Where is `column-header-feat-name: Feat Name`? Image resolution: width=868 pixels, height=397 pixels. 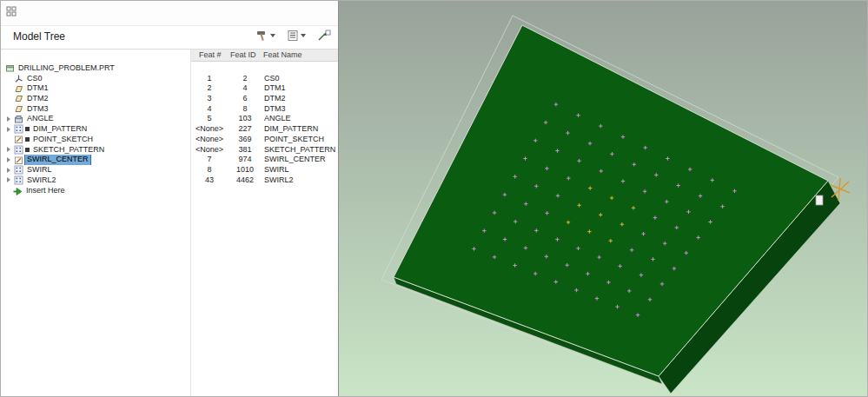
column-header-feat-name: Feat Name is located at coordinates (283, 55).